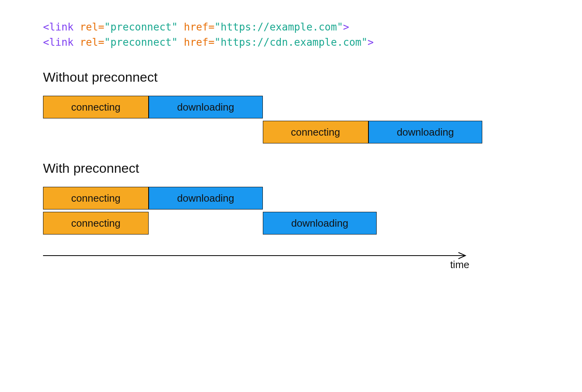 Image resolution: width=582 pixels, height=392 pixels. I want to click on timeline-without: connectingdownloadingconnectingdownloadi…, so click(254, 120).